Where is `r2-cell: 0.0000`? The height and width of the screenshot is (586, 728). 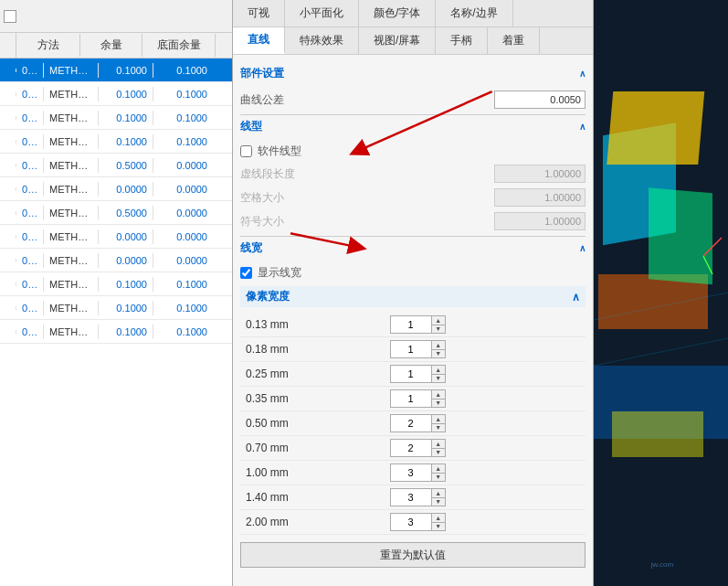 r2-cell: 0.0000 is located at coordinates (183, 165).